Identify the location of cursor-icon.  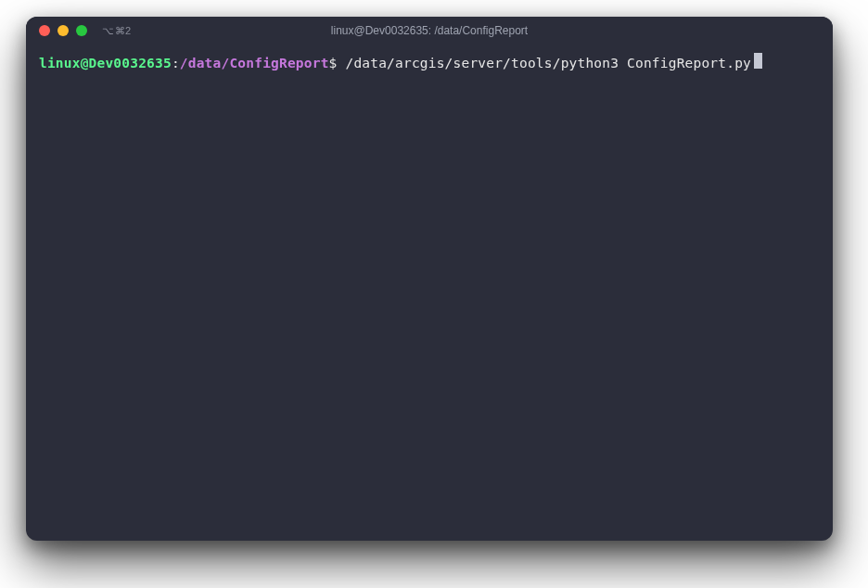
(759, 61).